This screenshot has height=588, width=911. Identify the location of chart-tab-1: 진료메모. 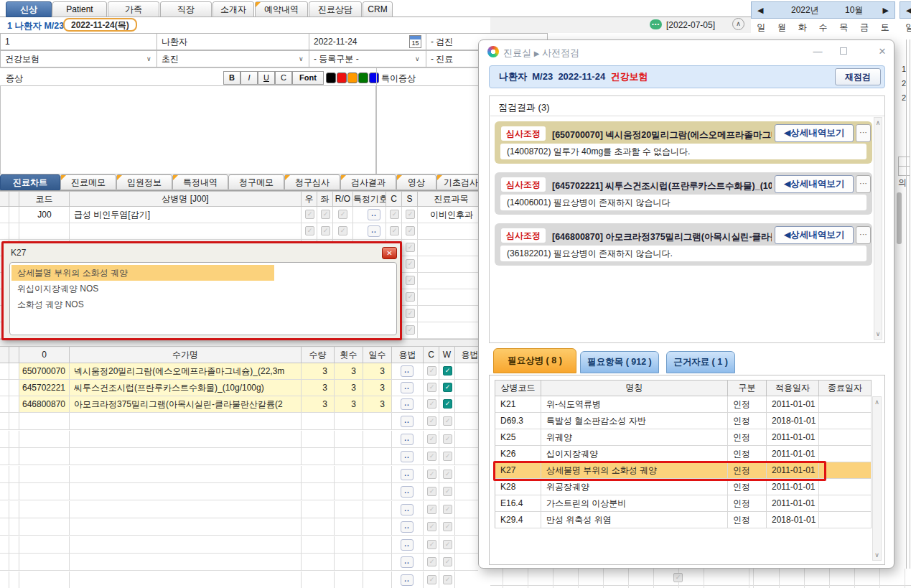
(88, 182).